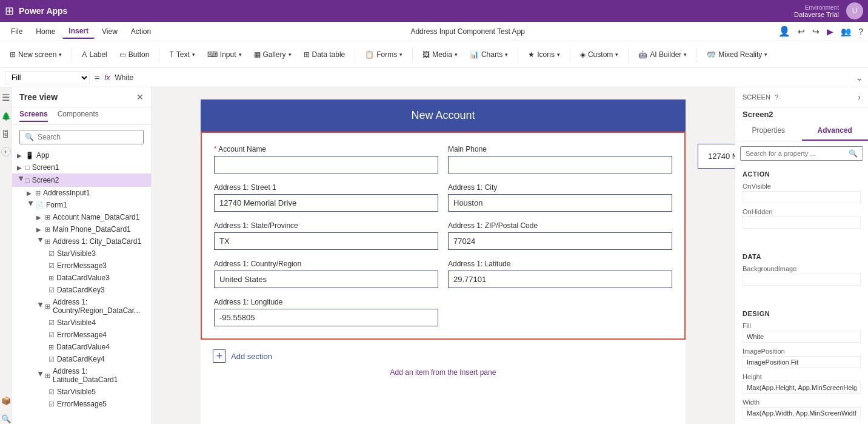  What do you see at coordinates (326, 279) in the screenshot?
I see `input-country` at bounding box center [326, 279].